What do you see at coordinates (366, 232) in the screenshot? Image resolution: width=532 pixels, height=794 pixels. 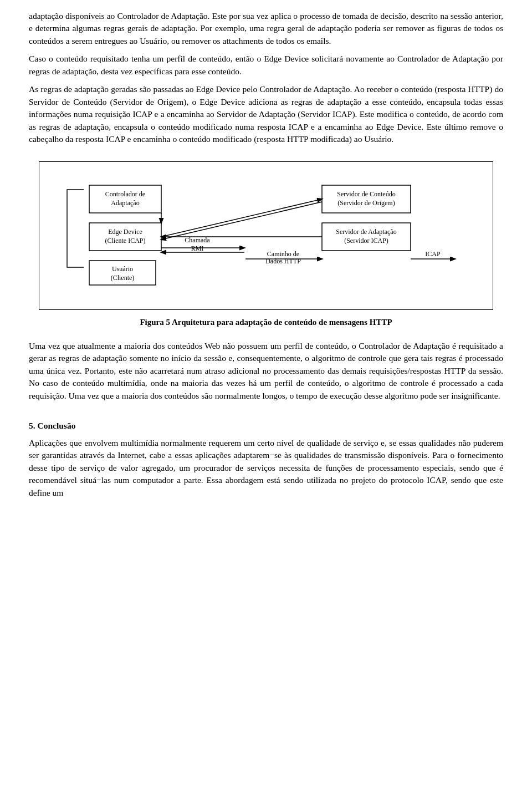 I see `svg-text: Servidor de Adaptação` at bounding box center [366, 232].